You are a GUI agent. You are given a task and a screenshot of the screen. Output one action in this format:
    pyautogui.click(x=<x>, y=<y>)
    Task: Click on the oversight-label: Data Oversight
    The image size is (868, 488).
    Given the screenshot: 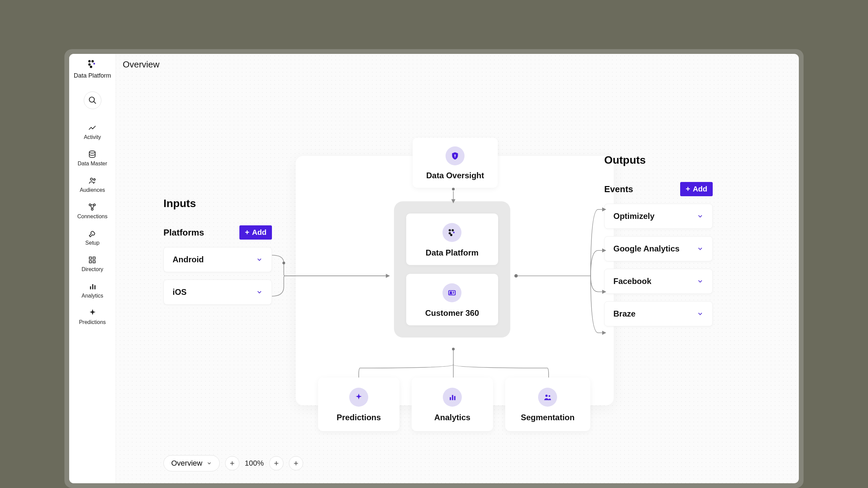 What is the action you would take?
    pyautogui.click(x=455, y=176)
    